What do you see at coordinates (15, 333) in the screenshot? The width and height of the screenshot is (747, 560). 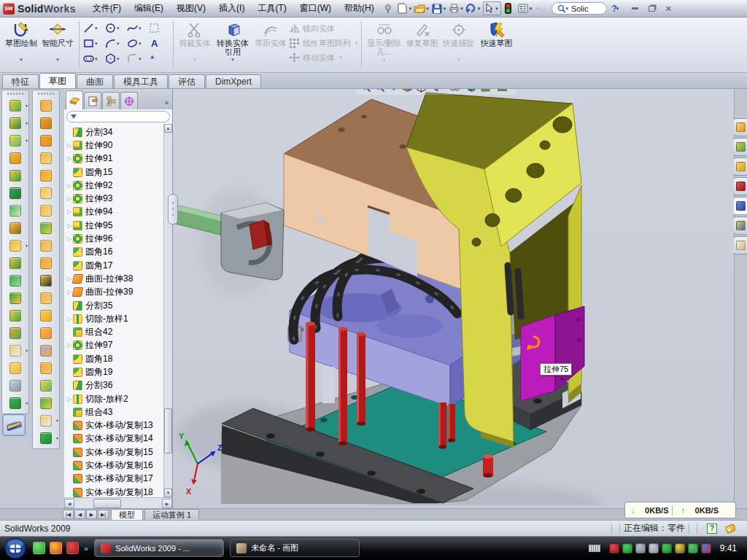 I see `move-body-button` at bounding box center [15, 333].